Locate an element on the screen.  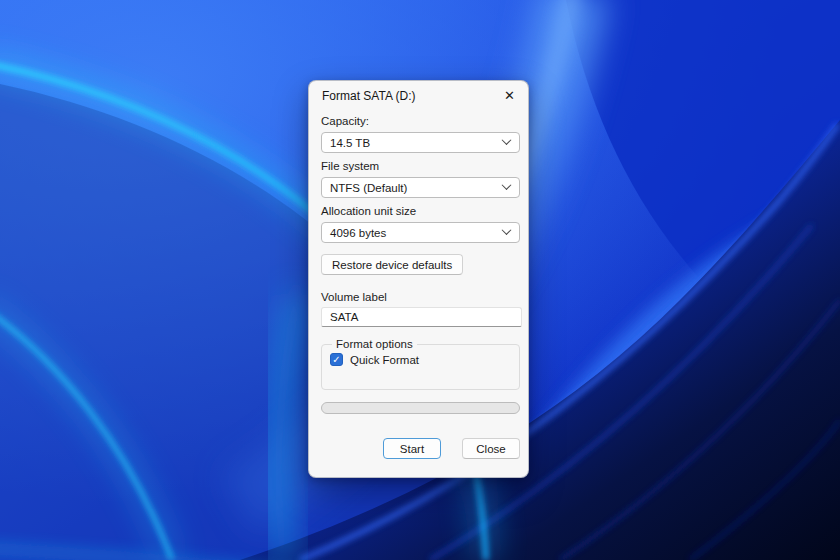
close-icon: ✕ is located at coordinates (510, 96).